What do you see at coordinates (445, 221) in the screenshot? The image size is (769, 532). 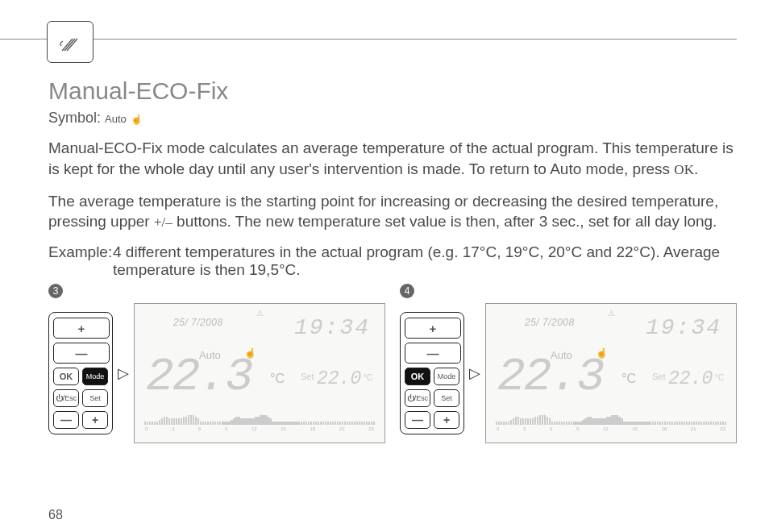 I see `p2-text-b: buttons. The new temperature set value i…` at bounding box center [445, 221].